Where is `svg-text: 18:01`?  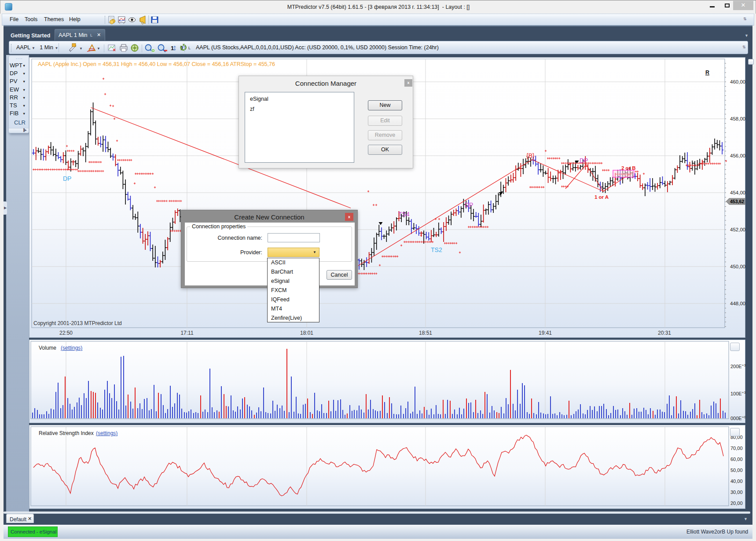 svg-text: 18:01 is located at coordinates (307, 333).